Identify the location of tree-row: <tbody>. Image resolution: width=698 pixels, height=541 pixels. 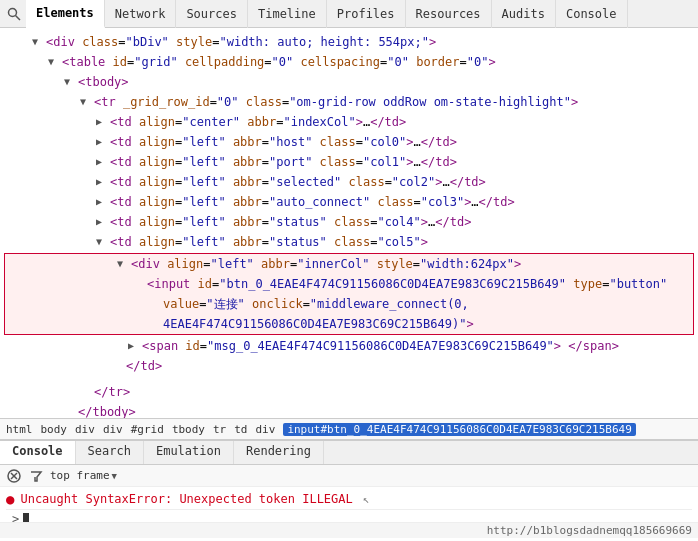
(349, 82).